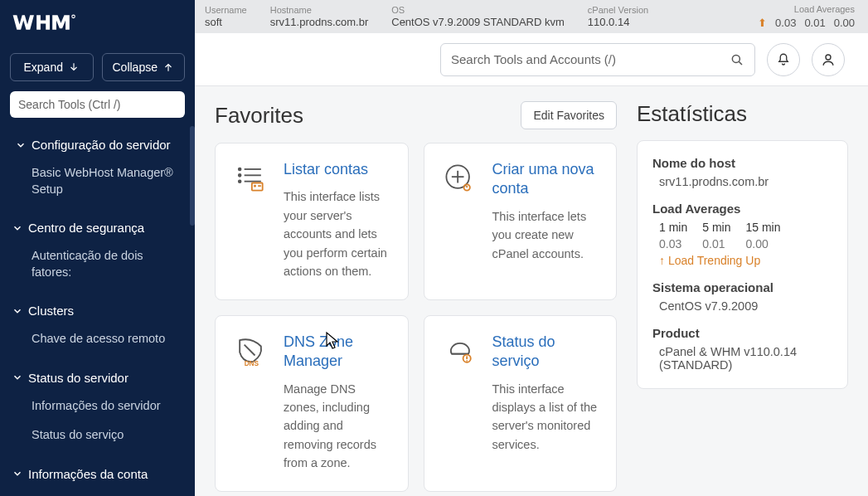 The image size is (868, 496). Describe the element at coordinates (828, 60) in the screenshot. I see `account-button` at that location.